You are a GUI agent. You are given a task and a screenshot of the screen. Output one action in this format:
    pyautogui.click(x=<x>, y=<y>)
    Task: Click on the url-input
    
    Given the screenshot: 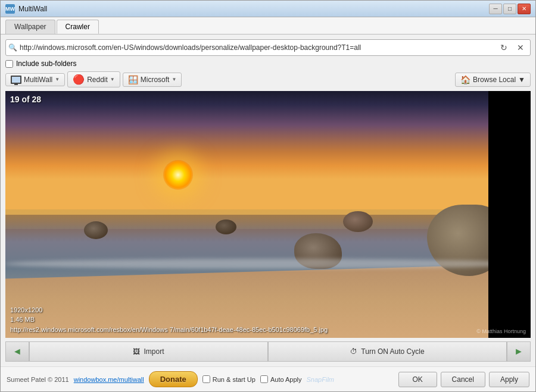 What is the action you would take?
    pyautogui.click(x=258, y=48)
    